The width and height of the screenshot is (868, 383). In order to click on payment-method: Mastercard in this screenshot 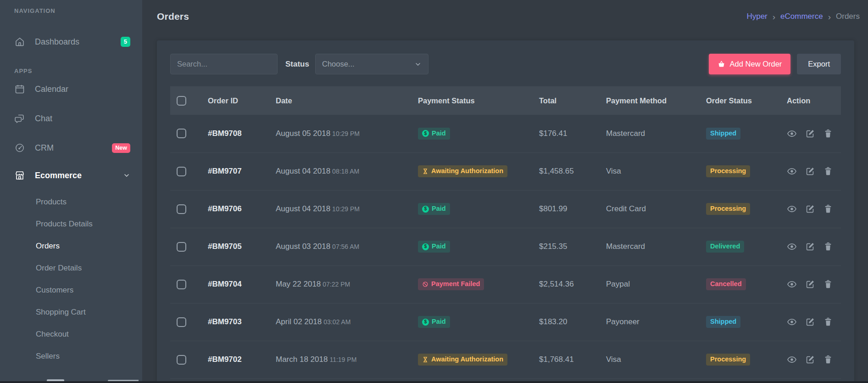, I will do `click(651, 134)`.